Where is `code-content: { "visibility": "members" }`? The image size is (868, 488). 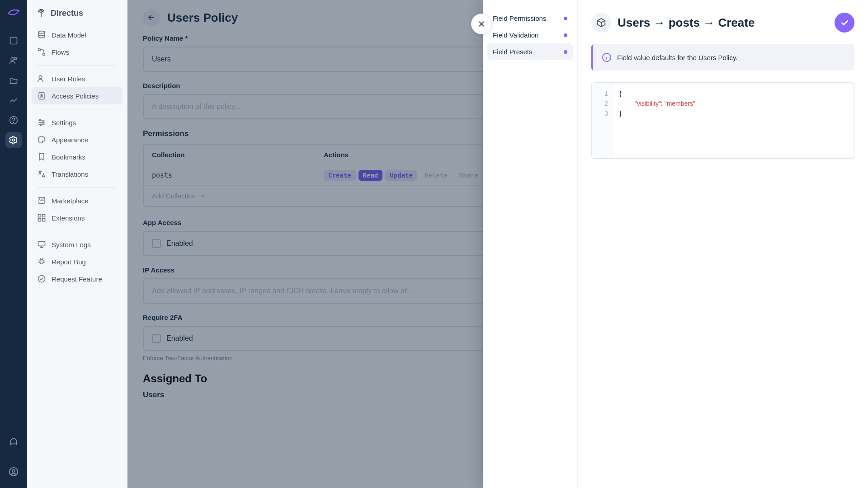 code-content: { "visibility": "members" } is located at coordinates (733, 121).